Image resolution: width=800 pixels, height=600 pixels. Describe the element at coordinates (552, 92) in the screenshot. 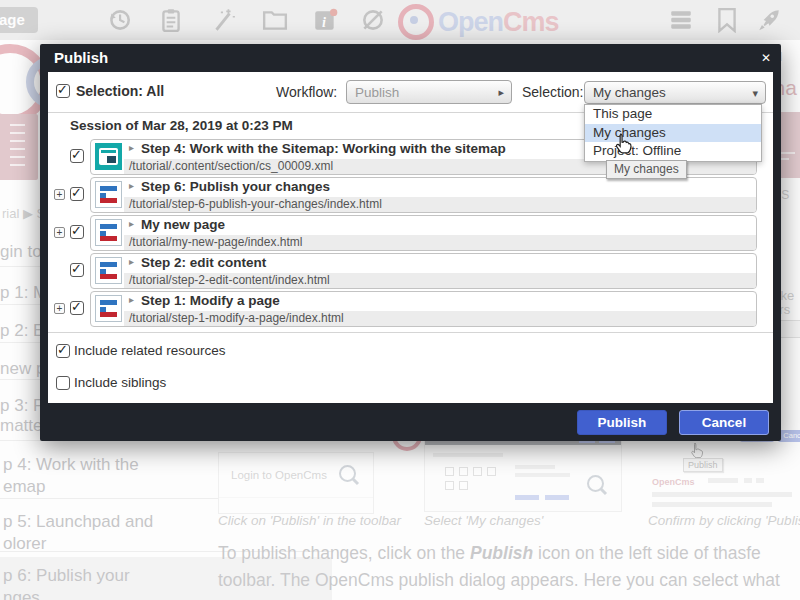

I see `selection-label: Selection:` at that location.